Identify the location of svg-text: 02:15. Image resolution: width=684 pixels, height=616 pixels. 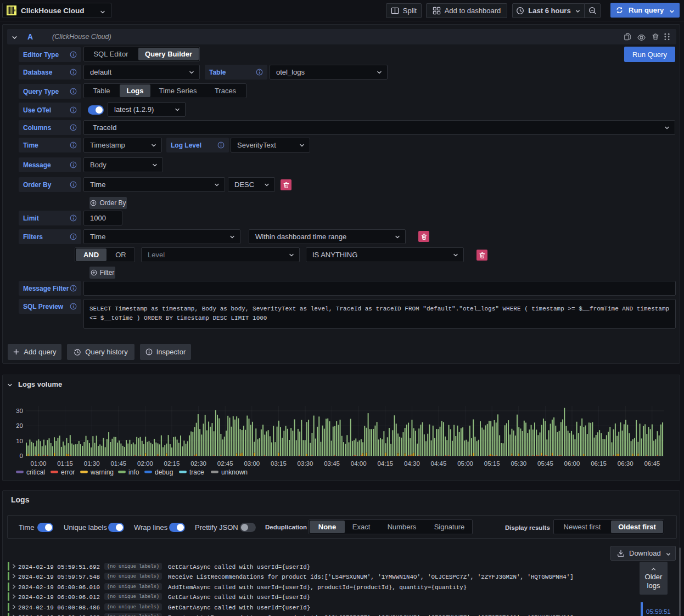
(172, 464).